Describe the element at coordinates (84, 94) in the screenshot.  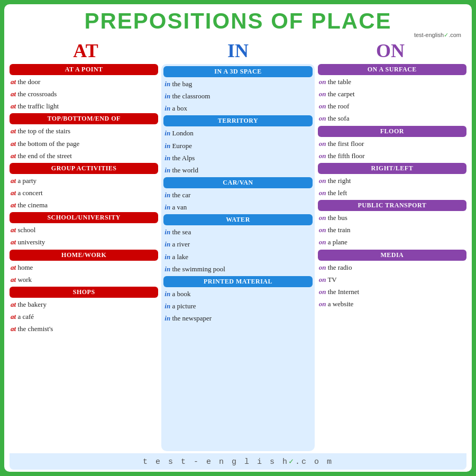
I see `list-item: at the crossroads` at that location.